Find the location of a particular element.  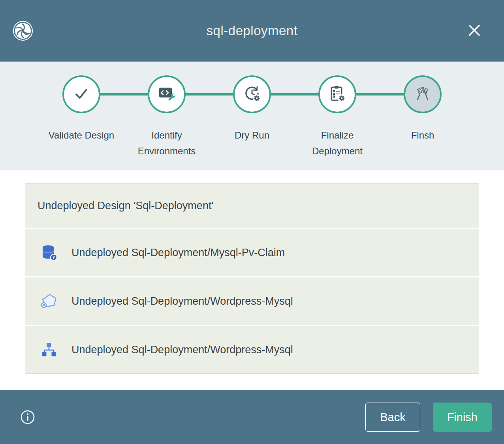

results-header-row: Undeployed Design 'Sql-Deployment' is located at coordinates (252, 206).